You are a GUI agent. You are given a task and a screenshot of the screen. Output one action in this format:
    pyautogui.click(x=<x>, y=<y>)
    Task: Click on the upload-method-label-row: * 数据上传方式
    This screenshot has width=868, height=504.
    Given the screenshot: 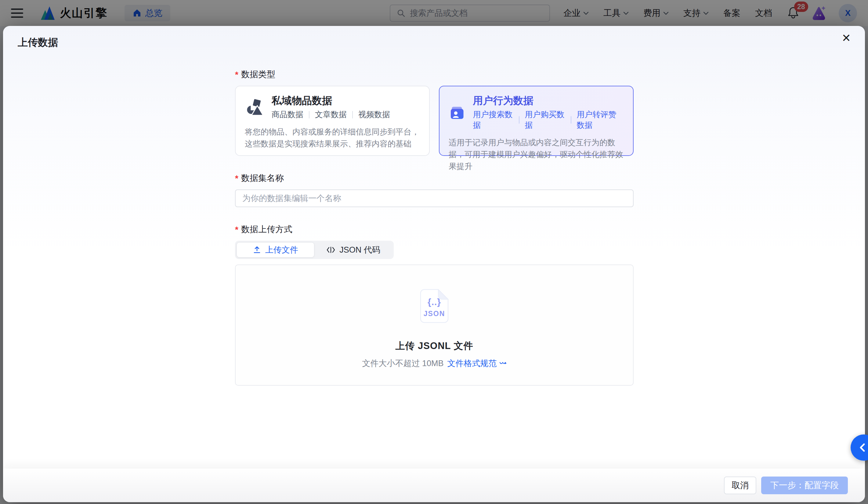 What is the action you would take?
    pyautogui.click(x=434, y=229)
    